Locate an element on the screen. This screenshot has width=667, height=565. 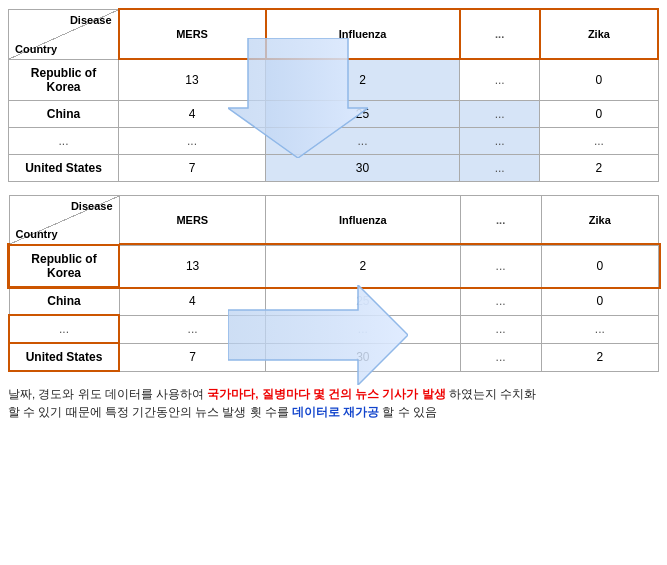
col-header-zika-top: Zika is located at coordinates (599, 34).